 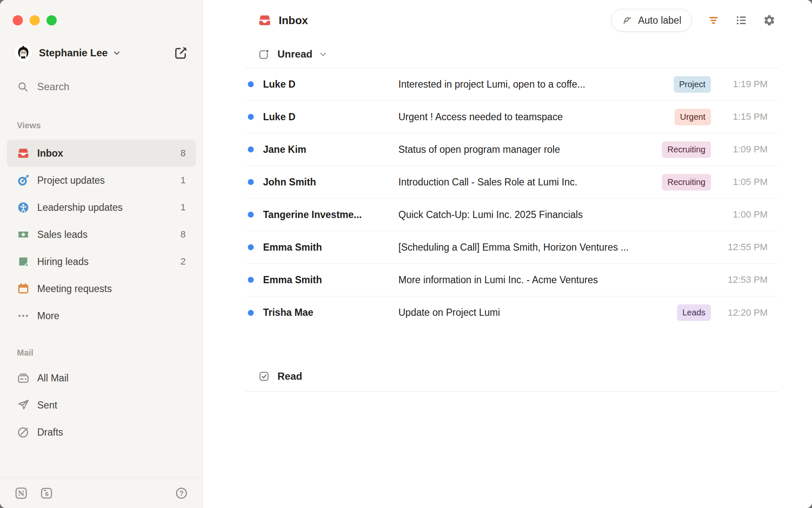 What do you see at coordinates (102, 235) in the screenshot?
I see `views-nav: Inbox 8 Project updates 1` at bounding box center [102, 235].